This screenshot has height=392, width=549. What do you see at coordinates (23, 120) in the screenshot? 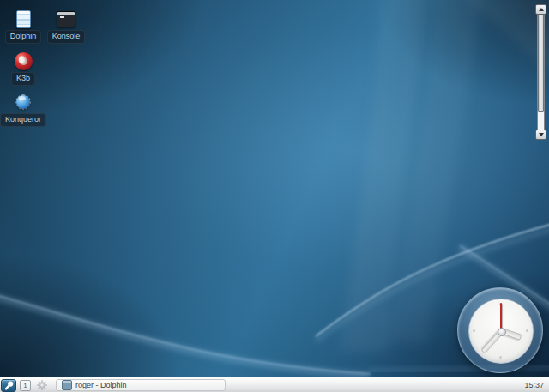
I see `desktop-icon-label: Konqueror` at bounding box center [23, 120].